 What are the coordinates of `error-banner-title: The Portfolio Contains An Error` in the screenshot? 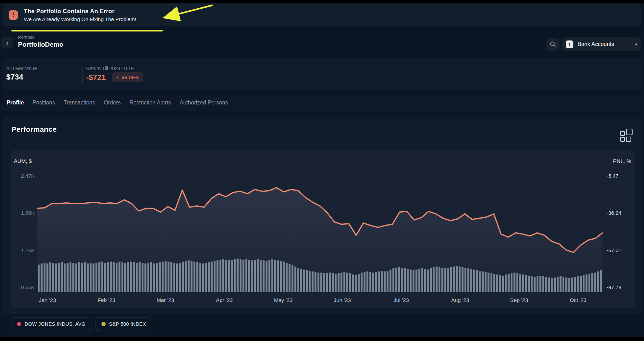 It's located at (80, 11).